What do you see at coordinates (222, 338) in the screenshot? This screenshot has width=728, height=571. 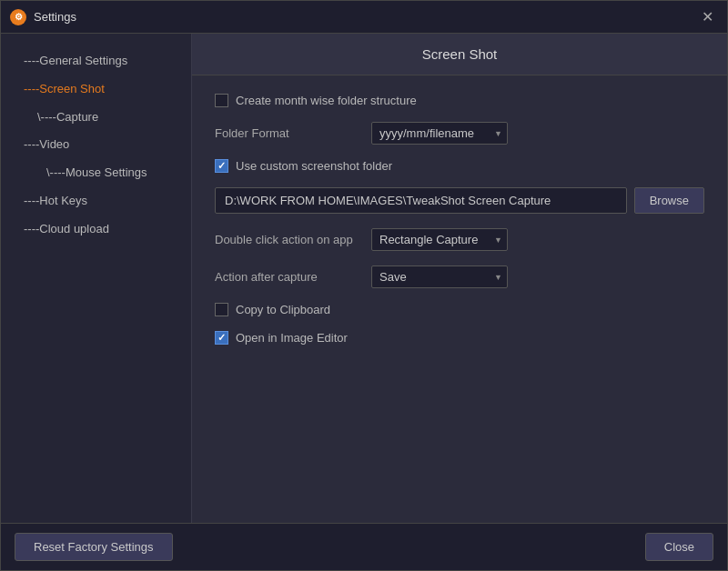 I see `open-editor-checkbox` at bounding box center [222, 338].